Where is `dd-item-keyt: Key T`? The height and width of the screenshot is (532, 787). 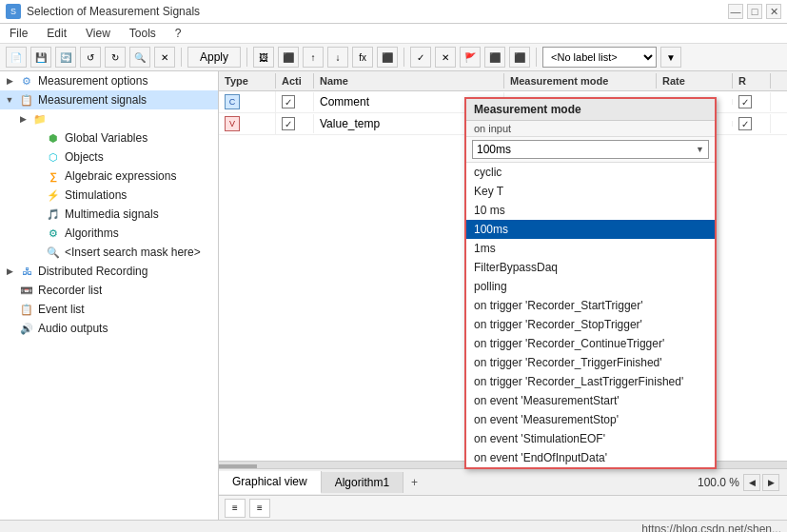 dd-item-keyt: Key T is located at coordinates (590, 191).